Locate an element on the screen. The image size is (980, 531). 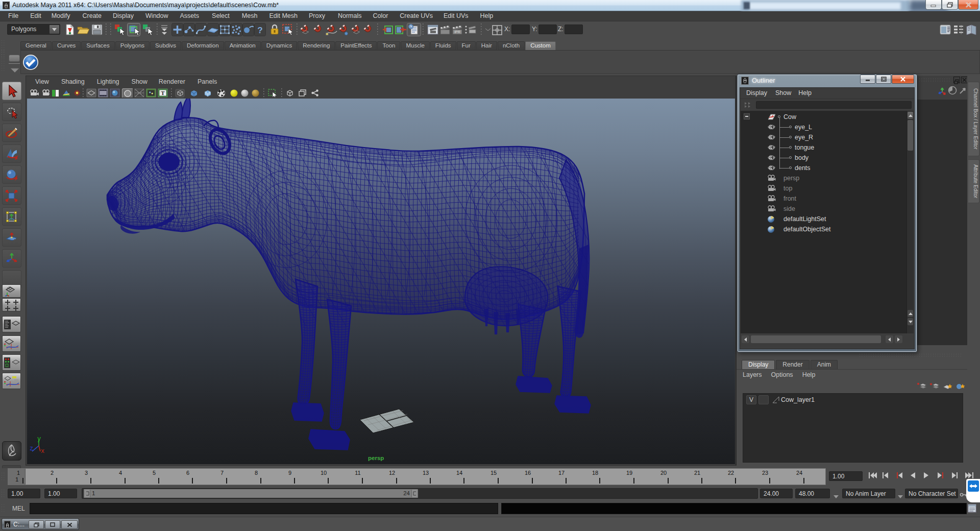
svg-text: IPR is located at coordinates (457, 32).